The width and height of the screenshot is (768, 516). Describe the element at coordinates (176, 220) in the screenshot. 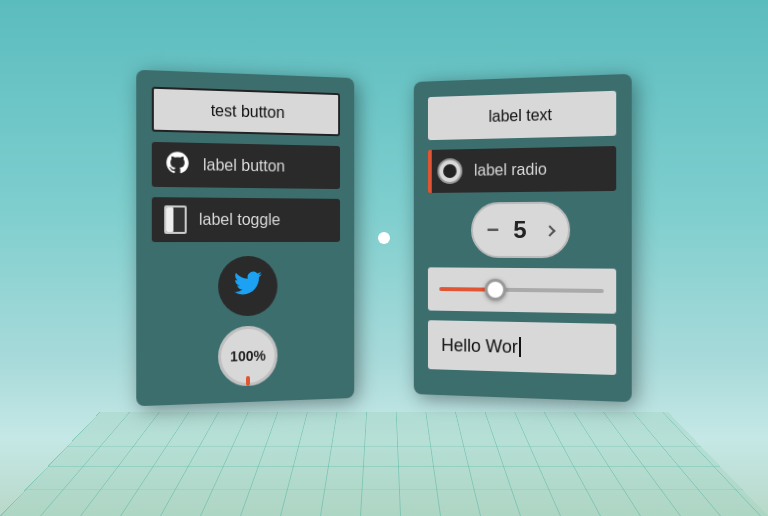

I see `toggle-icon` at that location.